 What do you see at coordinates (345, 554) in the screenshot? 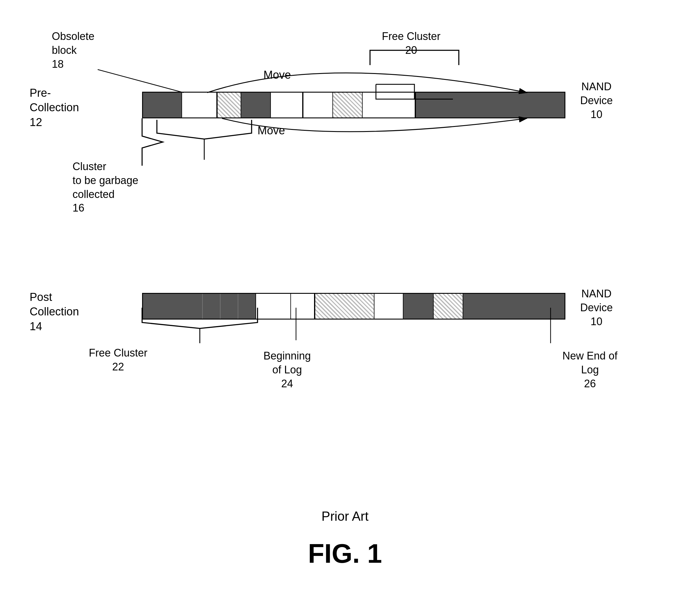
I see `fig-label: FIG. 1` at bounding box center [345, 554].